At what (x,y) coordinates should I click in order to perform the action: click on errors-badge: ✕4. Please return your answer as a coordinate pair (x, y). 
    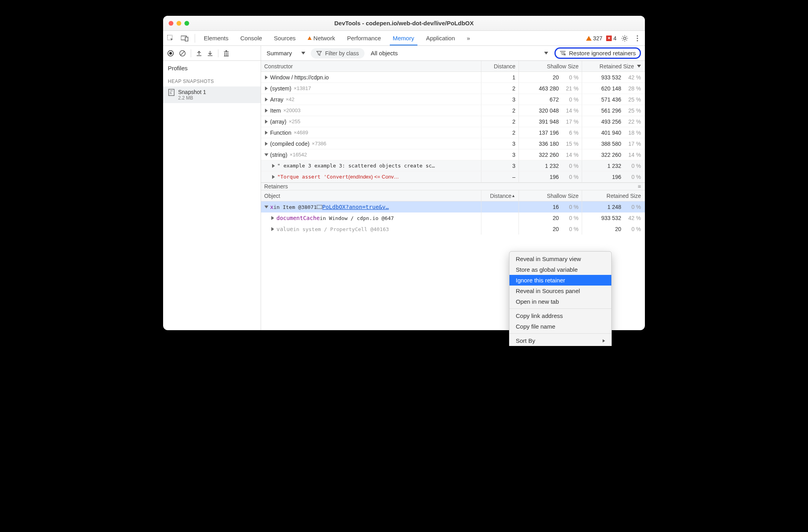
    Looking at the image, I should click on (611, 38).